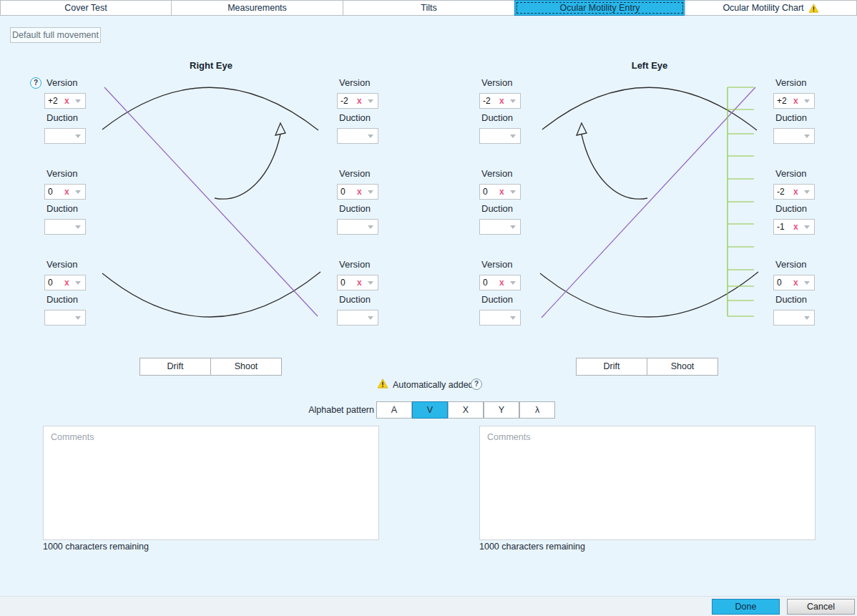  What do you see at coordinates (429, 8) in the screenshot?
I see `tab-tilts: Tilts` at bounding box center [429, 8].